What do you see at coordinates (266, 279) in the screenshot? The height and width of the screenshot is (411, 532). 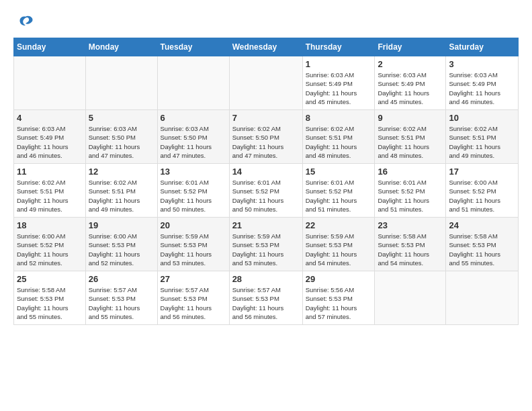 I see `day-number: 28` at bounding box center [266, 279].